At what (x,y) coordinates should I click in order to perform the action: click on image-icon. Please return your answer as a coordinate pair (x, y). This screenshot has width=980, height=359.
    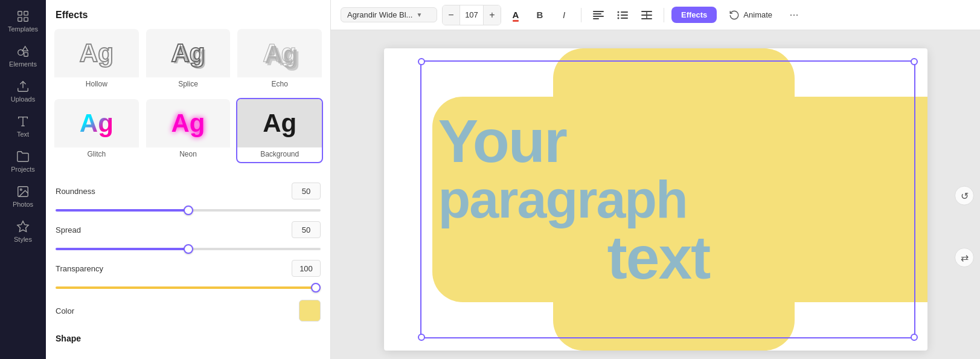
    Looking at the image, I should click on (23, 192).